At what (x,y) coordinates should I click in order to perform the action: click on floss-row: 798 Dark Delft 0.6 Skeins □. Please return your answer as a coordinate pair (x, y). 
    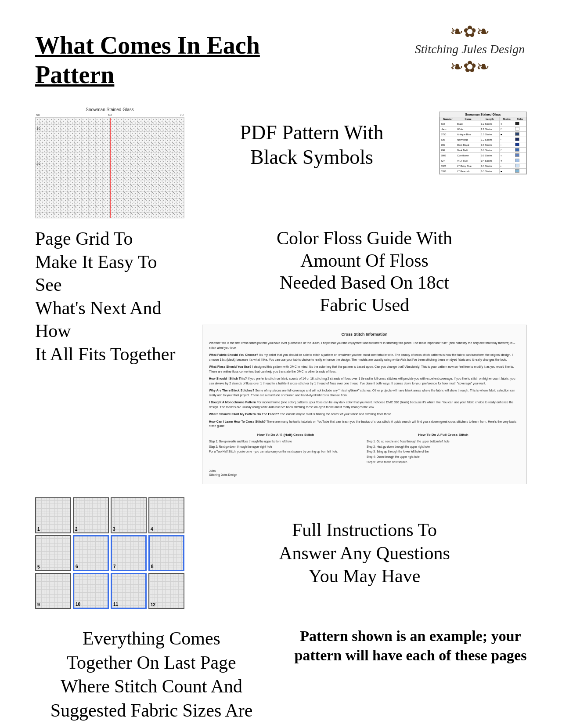
    Looking at the image, I should click on (483, 150).